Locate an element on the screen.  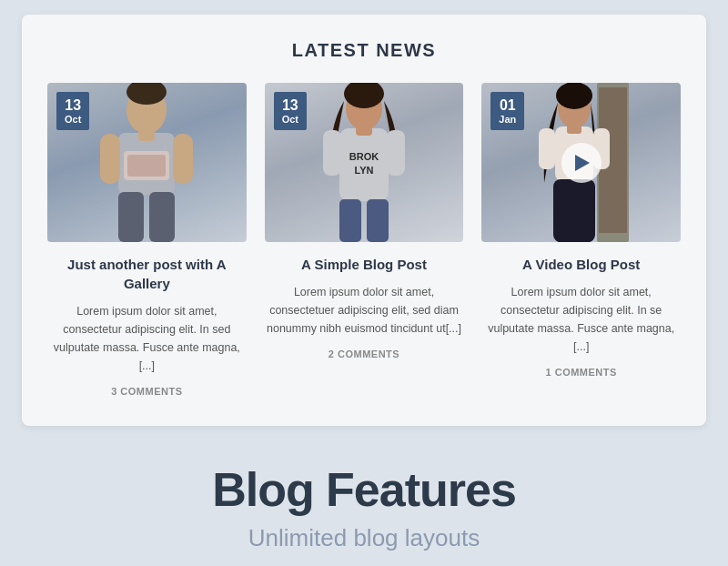
blog-features-subheading: Unlimited blog layouts is located at coordinates (364, 539).